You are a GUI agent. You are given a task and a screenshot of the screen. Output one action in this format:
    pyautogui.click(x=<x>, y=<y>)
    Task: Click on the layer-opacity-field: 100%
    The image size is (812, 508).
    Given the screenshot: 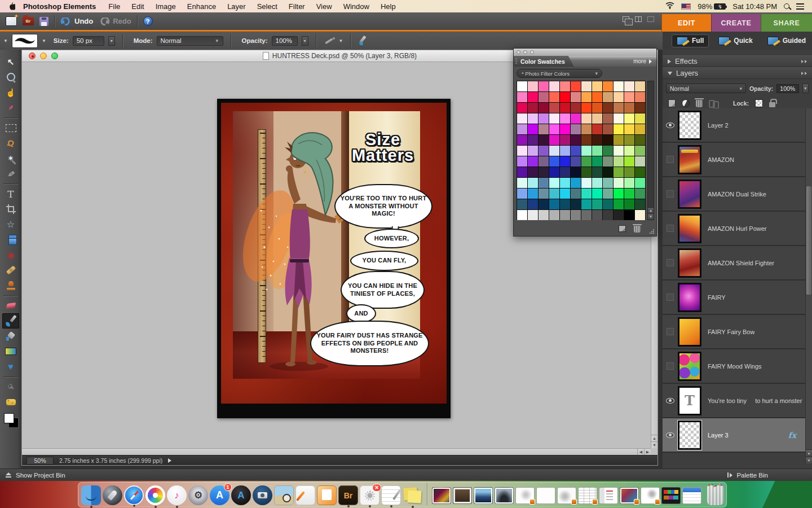 What is the action you would take?
    pyautogui.click(x=788, y=89)
    